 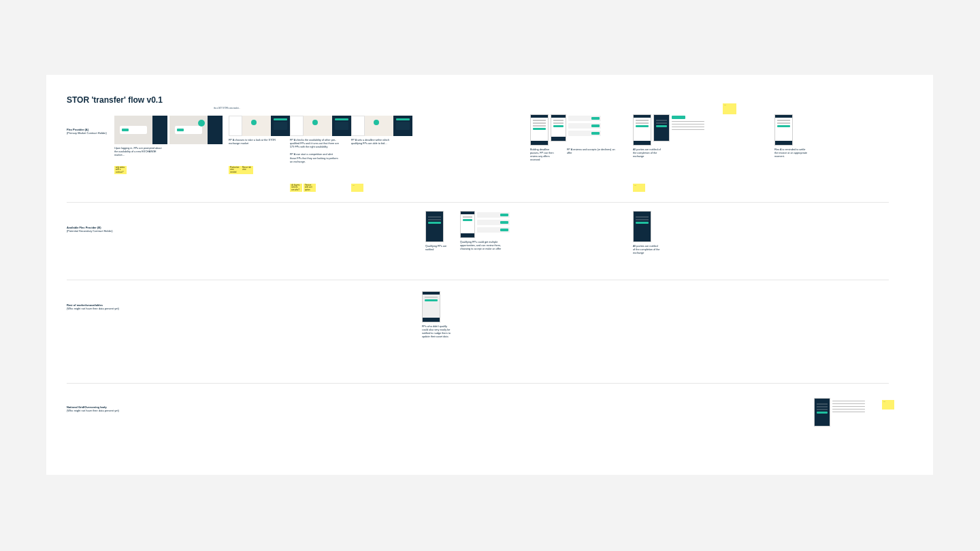 I want to click on lane-label-fpa: Flex Provider (A) (Primary Market Contra…, so click(x=94, y=131).